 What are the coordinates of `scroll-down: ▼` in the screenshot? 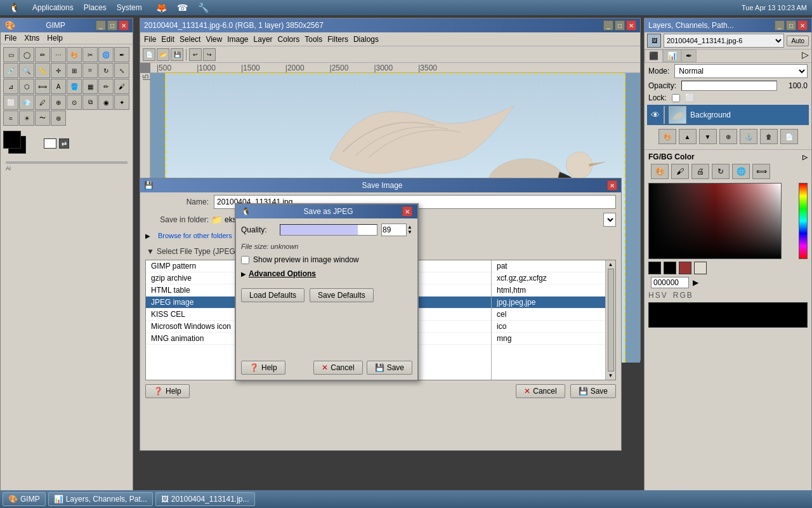 It's located at (611, 376).